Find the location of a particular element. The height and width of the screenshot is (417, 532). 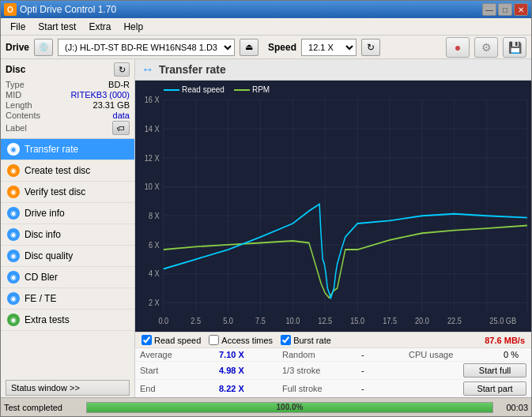

eject-button: ⏏ is located at coordinates (249, 47).